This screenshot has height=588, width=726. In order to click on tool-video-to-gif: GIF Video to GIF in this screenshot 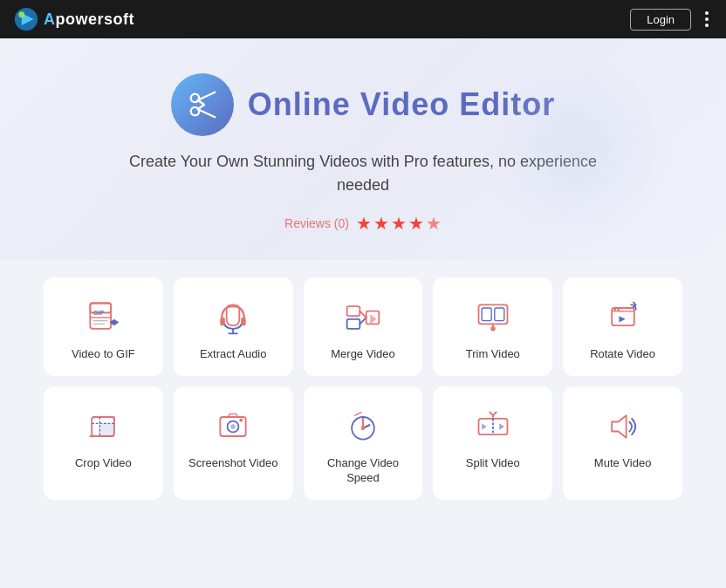, I will do `click(103, 326)`.